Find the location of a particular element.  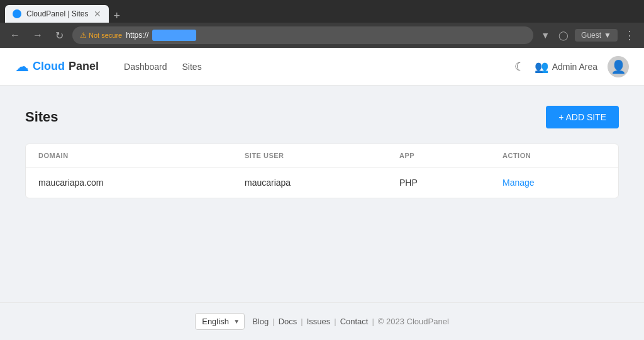

footer-blog-link: Blog is located at coordinates (260, 321).